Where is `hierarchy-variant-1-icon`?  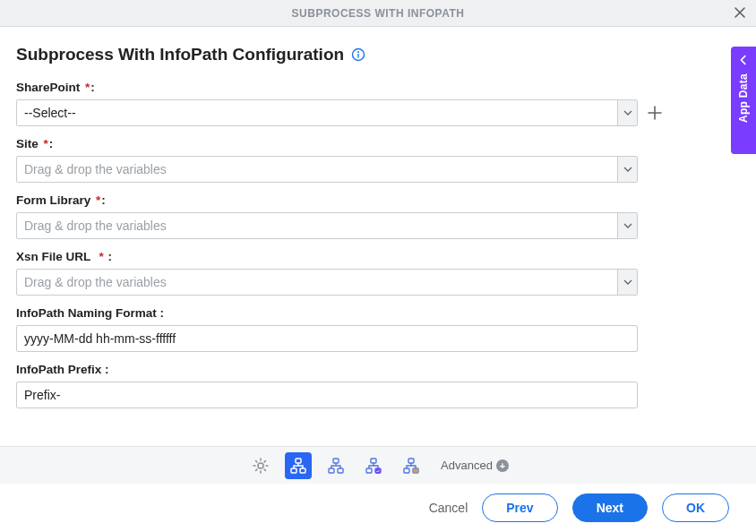 hierarchy-variant-1-icon is located at coordinates (336, 466).